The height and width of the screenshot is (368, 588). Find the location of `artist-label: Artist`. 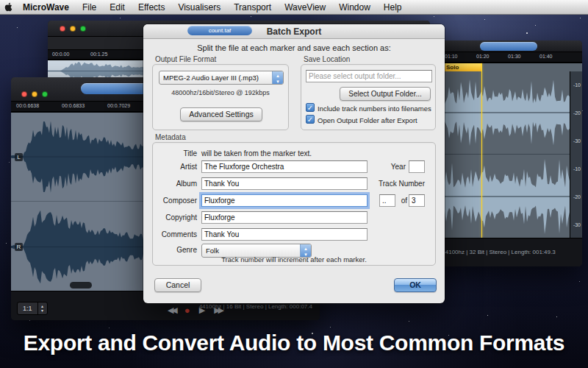

artist-label: Artist is located at coordinates (179, 166).